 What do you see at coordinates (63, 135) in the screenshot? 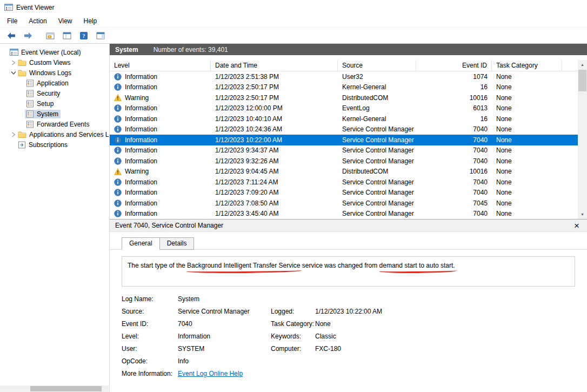
I see `tree-node: Applications and Services Lo` at bounding box center [63, 135].